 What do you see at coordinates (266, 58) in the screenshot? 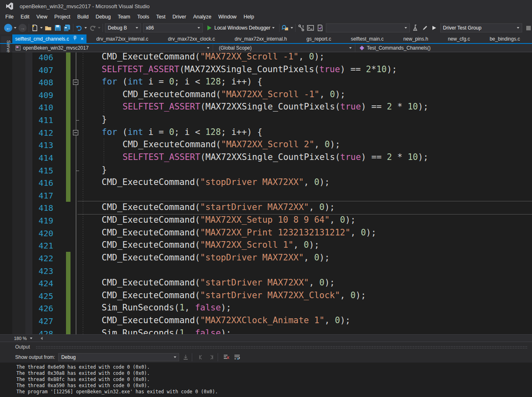
I see `code-line-406: 406CMD_ExecuteCommand("MAX72XX_Scroll -1…` at bounding box center [266, 58].